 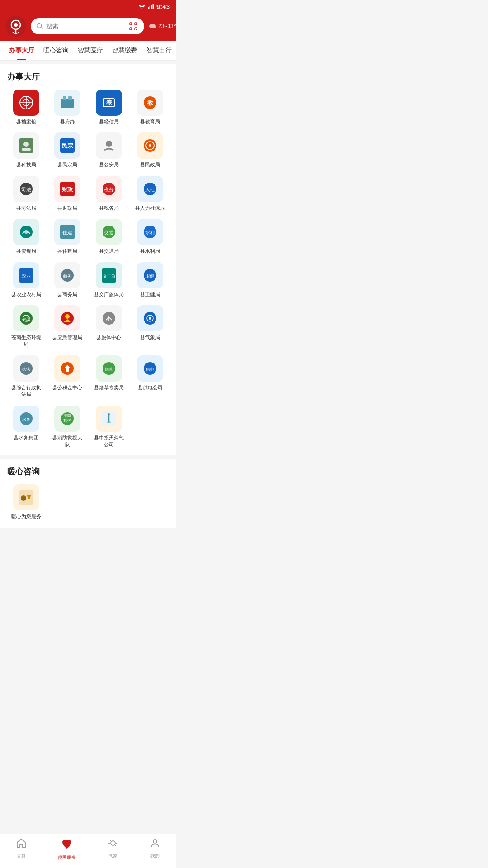 What do you see at coordinates (26, 122) in the screenshot?
I see `service-label: 县档案馆` at bounding box center [26, 122].